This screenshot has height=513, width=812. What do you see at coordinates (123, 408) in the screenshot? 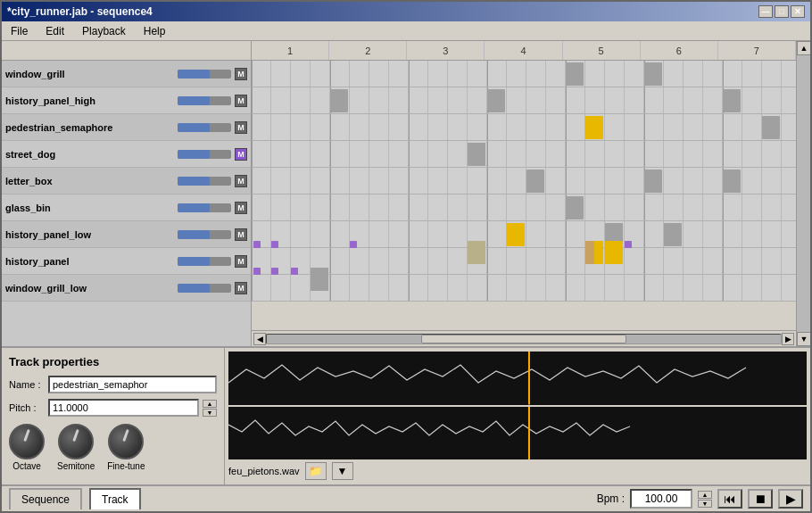
I see `pitch-input` at bounding box center [123, 408].